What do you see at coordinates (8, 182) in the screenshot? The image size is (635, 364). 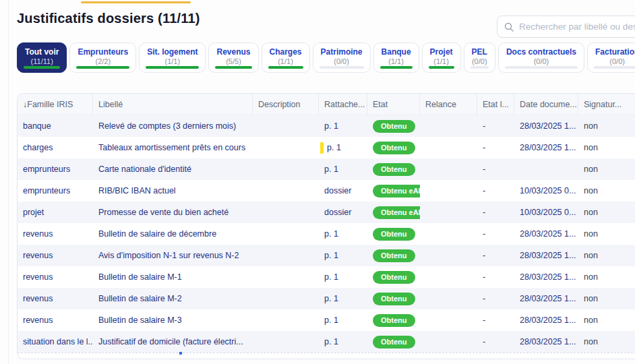 I see `panel-divider` at bounding box center [8, 182].